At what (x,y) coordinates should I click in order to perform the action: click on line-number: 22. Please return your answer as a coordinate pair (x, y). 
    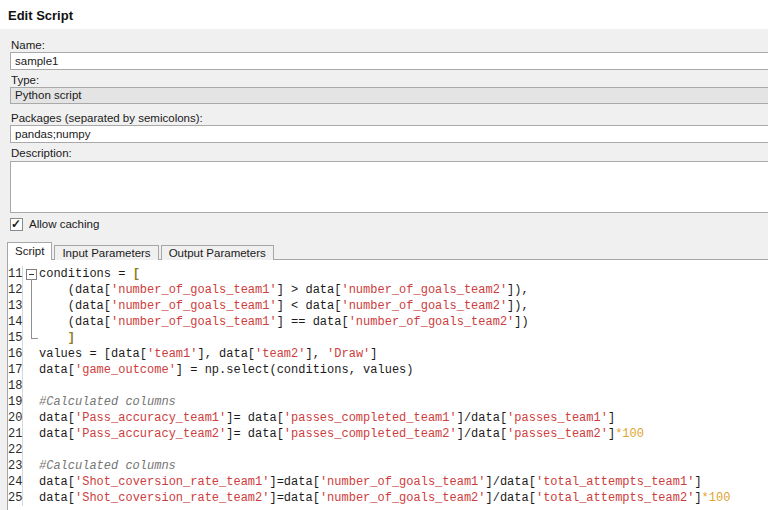
    Looking at the image, I should click on (16, 450).